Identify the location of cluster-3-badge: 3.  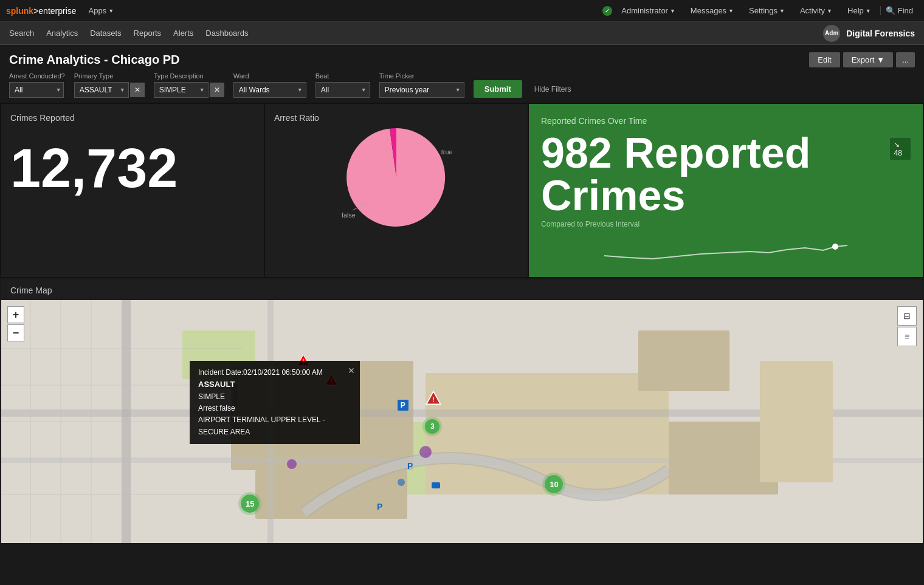
(432, 426).